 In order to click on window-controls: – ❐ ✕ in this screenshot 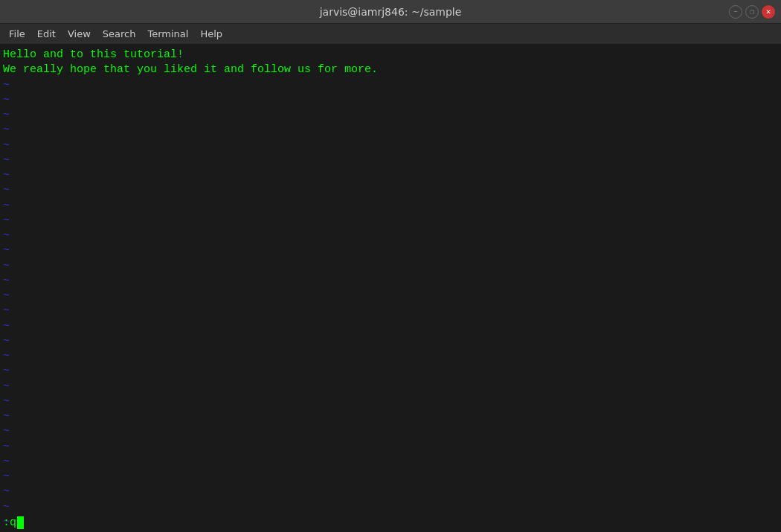, I will do `click(752, 12)`.